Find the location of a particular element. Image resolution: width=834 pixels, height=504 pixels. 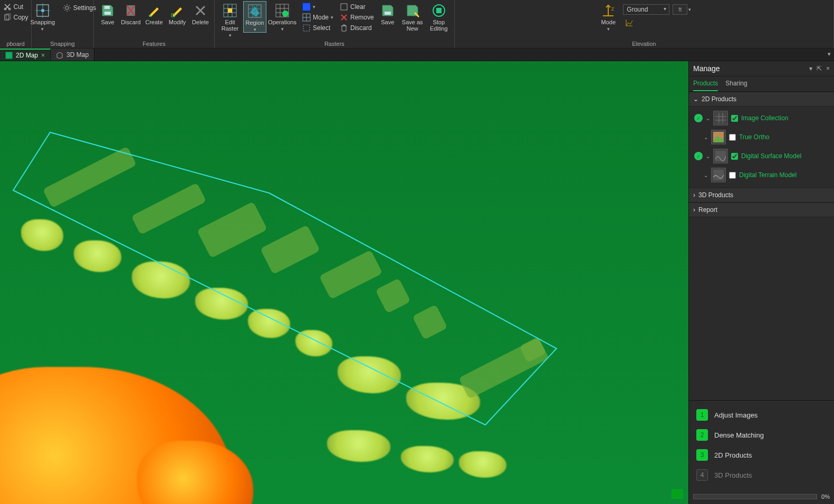

dsm-checkbox is located at coordinates (734, 156).